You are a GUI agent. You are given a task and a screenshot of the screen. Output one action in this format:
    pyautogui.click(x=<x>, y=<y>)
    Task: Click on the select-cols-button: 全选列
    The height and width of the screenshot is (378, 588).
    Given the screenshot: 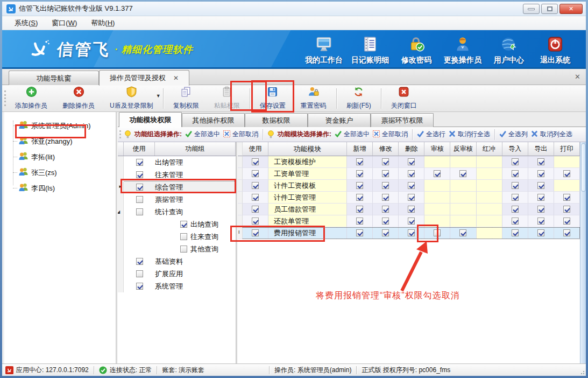 What is the action you would take?
    pyautogui.click(x=513, y=135)
    